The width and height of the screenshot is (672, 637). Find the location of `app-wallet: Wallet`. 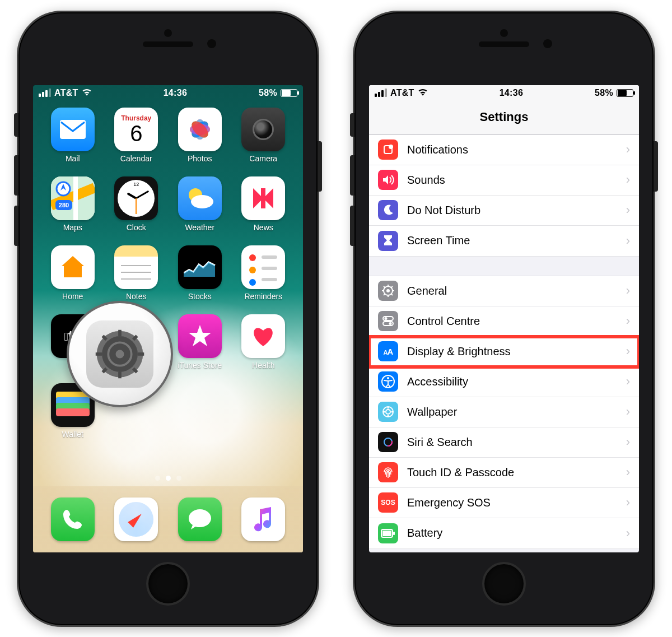

app-wallet: Wallet is located at coordinates (73, 411).